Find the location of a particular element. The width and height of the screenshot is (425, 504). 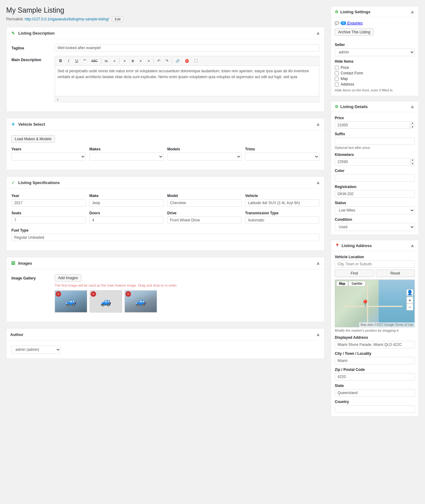

years-label: Years is located at coordinates (49, 149).